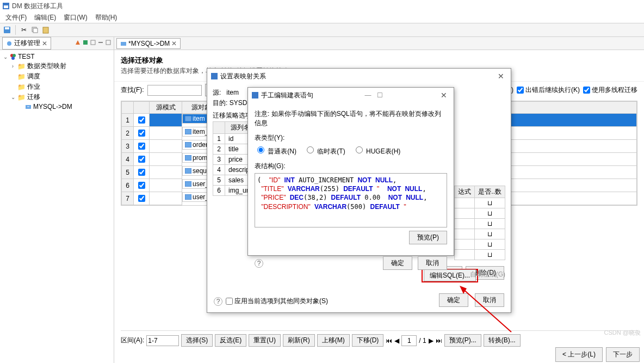 The image size is (644, 363). Describe the element at coordinates (27, 44) in the screenshot. I see `sidebar-tab-migration: 迁移管理 ✕` at that location.